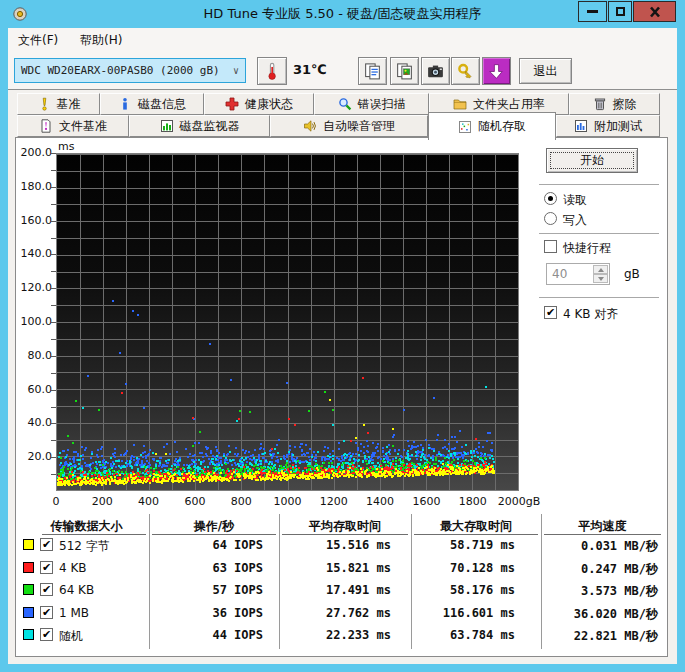  I want to click on drive-selector: WDC WD20EARX-00PASB0 (2000 gB) ∨, so click(130, 70).